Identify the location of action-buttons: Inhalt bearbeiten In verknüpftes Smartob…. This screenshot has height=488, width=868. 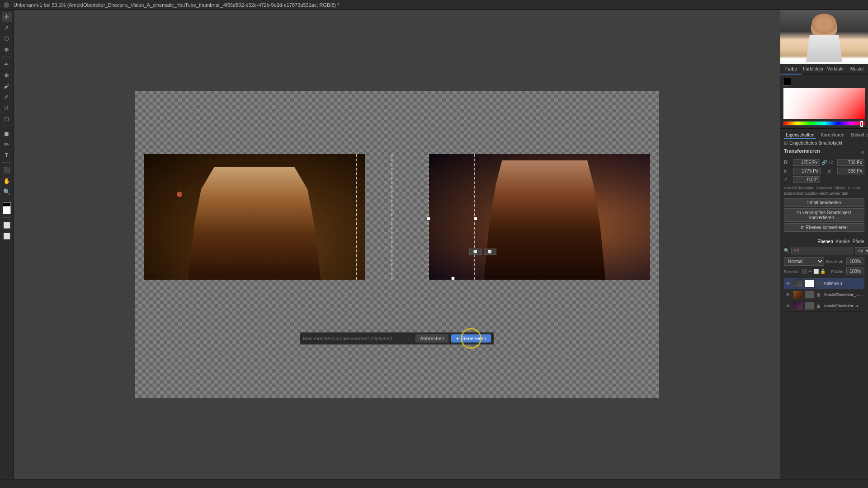
(824, 216).